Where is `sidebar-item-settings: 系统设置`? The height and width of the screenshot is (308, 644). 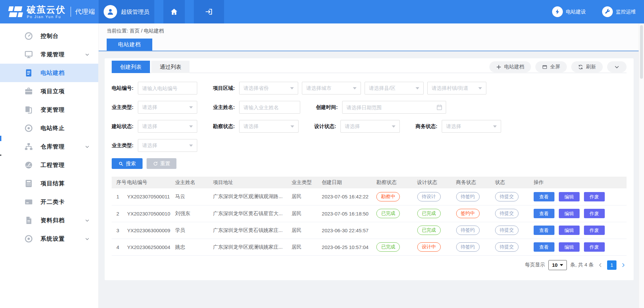 sidebar-item-settings: 系统设置 is located at coordinates (49, 239).